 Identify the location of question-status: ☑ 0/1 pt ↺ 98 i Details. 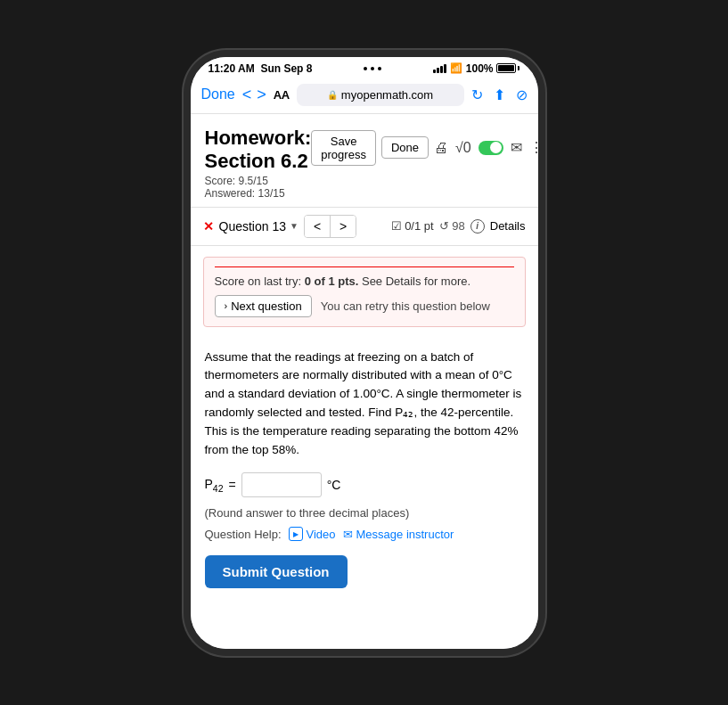
(458, 226).